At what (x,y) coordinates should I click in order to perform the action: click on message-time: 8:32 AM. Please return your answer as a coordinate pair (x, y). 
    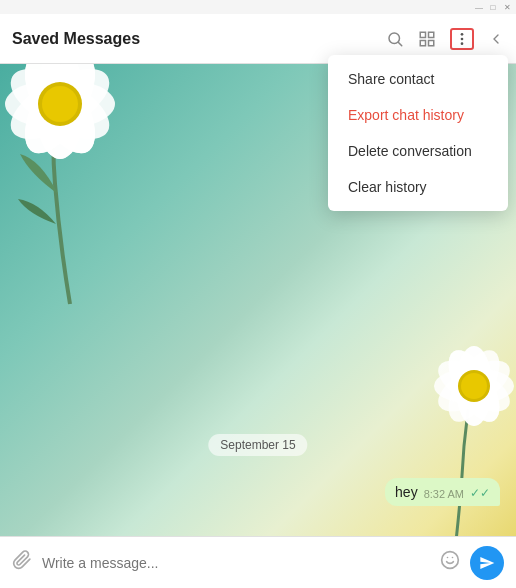
    Looking at the image, I should click on (444, 494).